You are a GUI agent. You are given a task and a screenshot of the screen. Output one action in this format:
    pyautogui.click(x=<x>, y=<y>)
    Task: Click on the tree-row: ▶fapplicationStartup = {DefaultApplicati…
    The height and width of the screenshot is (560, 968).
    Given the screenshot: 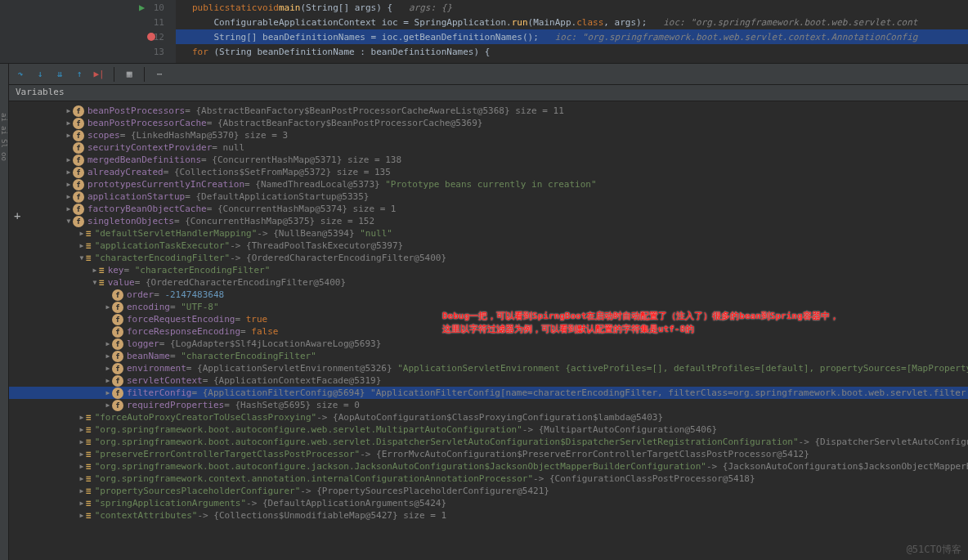 What is the action you would take?
    pyautogui.click(x=489, y=196)
    